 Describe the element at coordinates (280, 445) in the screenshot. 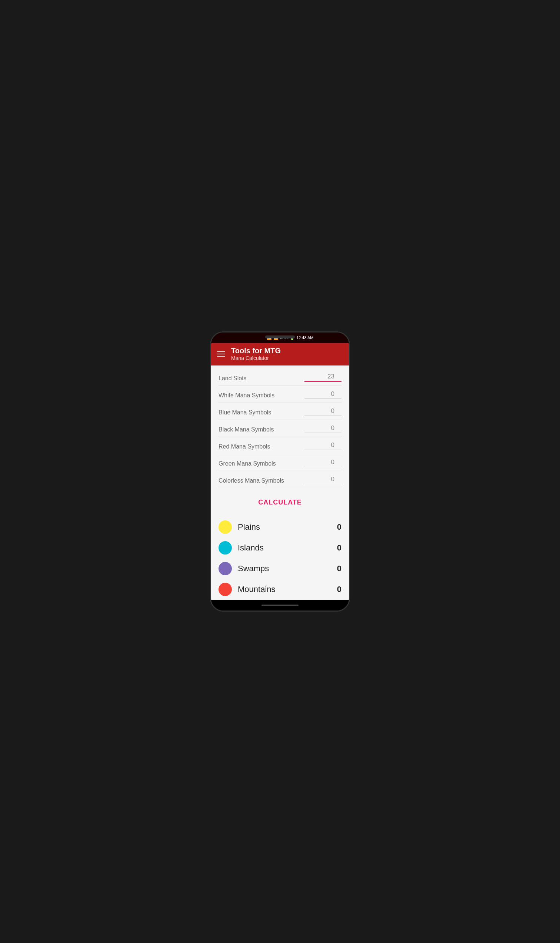

I see `red-mana-row: Red Mana Symbols` at that location.